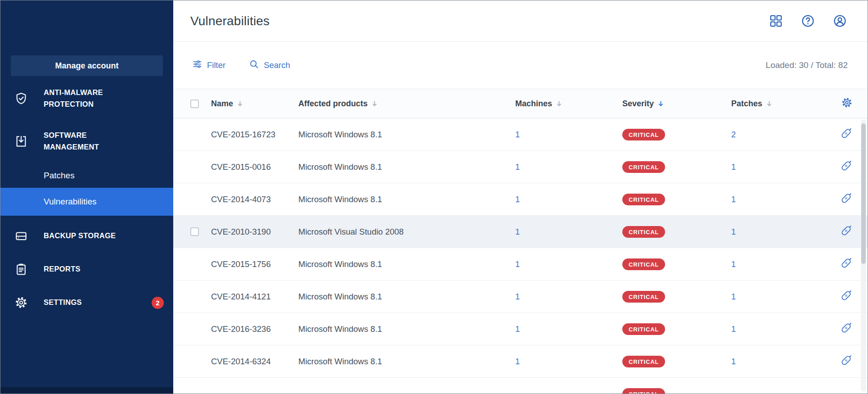 This screenshot has width=868, height=394. What do you see at coordinates (569, 104) in the screenshot?
I see `column-header-machines: Machines` at bounding box center [569, 104].